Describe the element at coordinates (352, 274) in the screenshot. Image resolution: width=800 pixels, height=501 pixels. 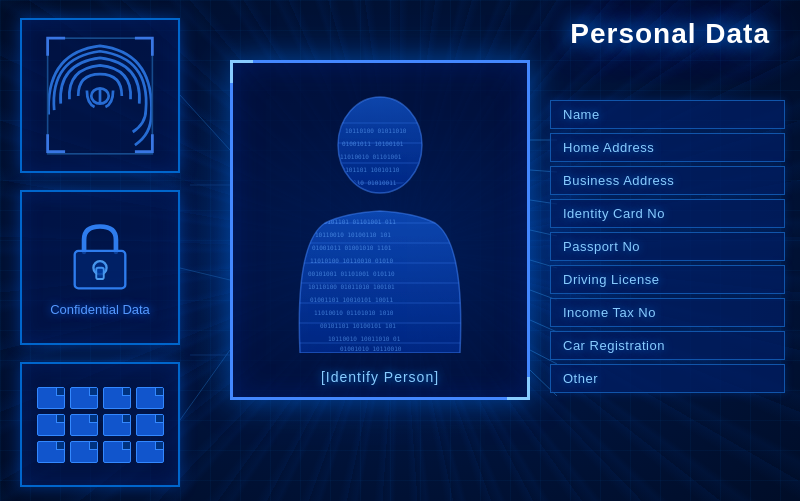
I see `svg-text: 00101001 01101001 010110` at that location.